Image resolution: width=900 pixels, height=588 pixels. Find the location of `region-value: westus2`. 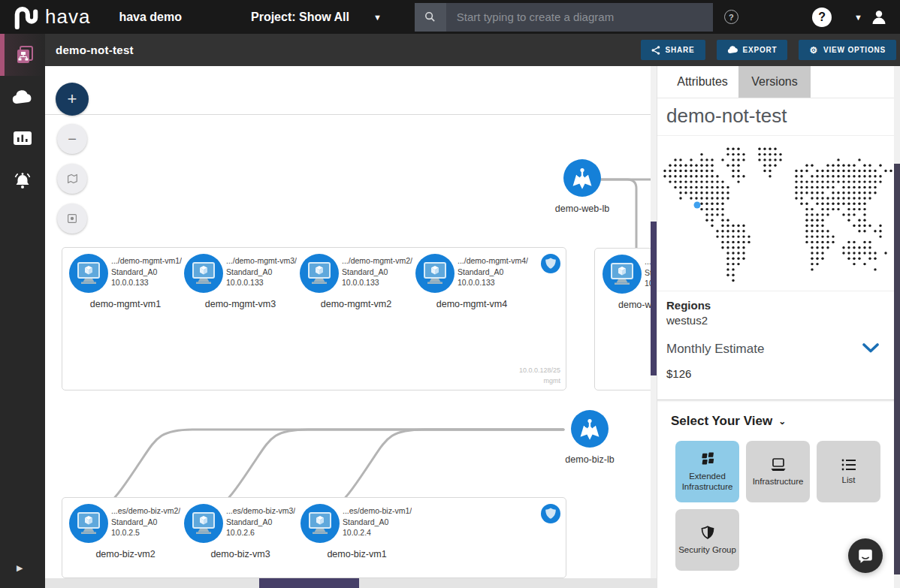

region-value: westus2 is located at coordinates (778, 320).